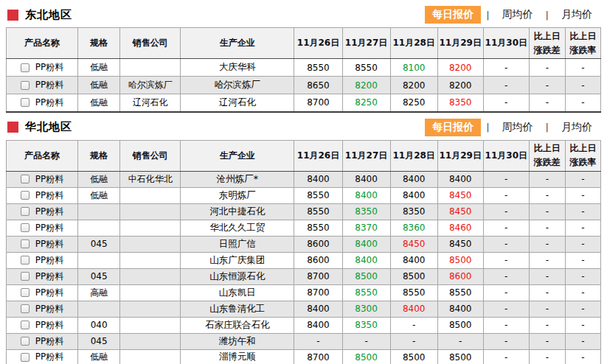 This screenshot has width=607, height=364. What do you see at coordinates (237, 341) in the screenshot?
I see `producer-cell: 潍坊午和` at bounding box center [237, 341].